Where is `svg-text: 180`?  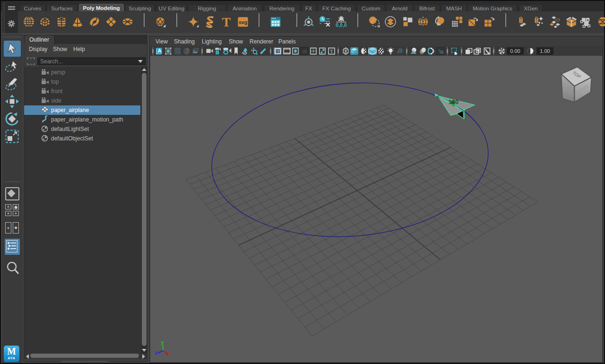
svg-text: 180 is located at coordinates (454, 102).